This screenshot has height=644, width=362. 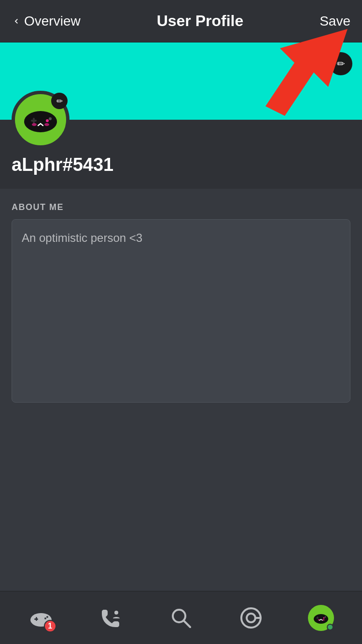 What do you see at coordinates (41, 618) in the screenshot?
I see `nav-item-friends: 1` at bounding box center [41, 618].